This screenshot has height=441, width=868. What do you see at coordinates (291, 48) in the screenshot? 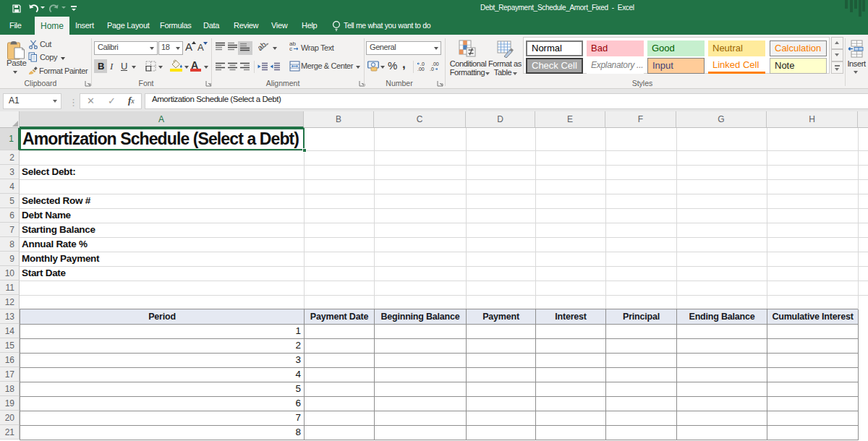
I see `svg-text: c` at bounding box center [291, 48].